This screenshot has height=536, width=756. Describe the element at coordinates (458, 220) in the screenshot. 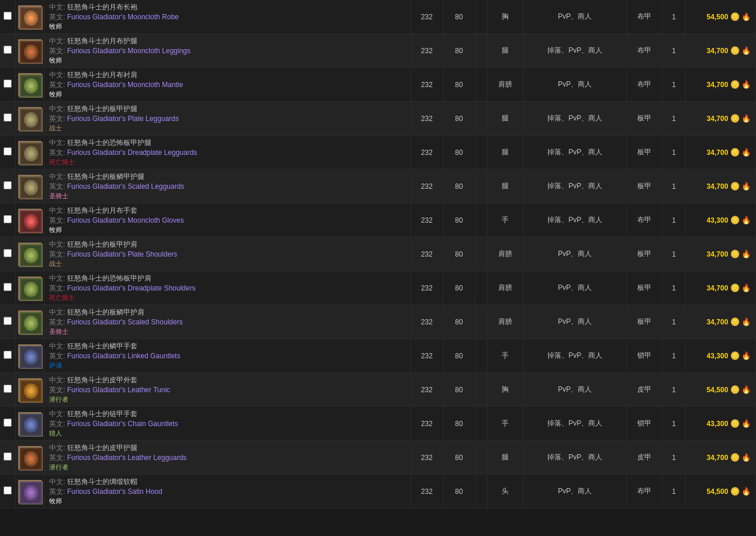

I see `item-level: 80` at that location.